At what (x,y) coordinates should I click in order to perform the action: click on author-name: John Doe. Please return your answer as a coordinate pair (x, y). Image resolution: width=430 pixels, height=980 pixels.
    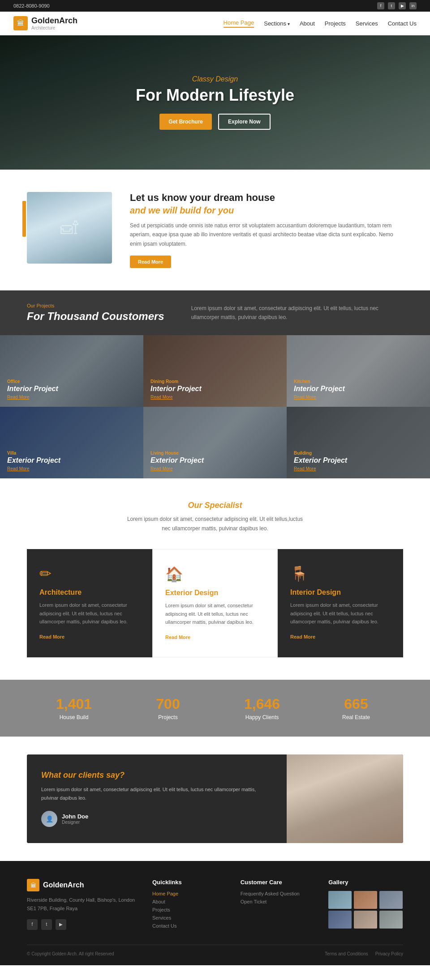
    Looking at the image, I should click on (75, 816).